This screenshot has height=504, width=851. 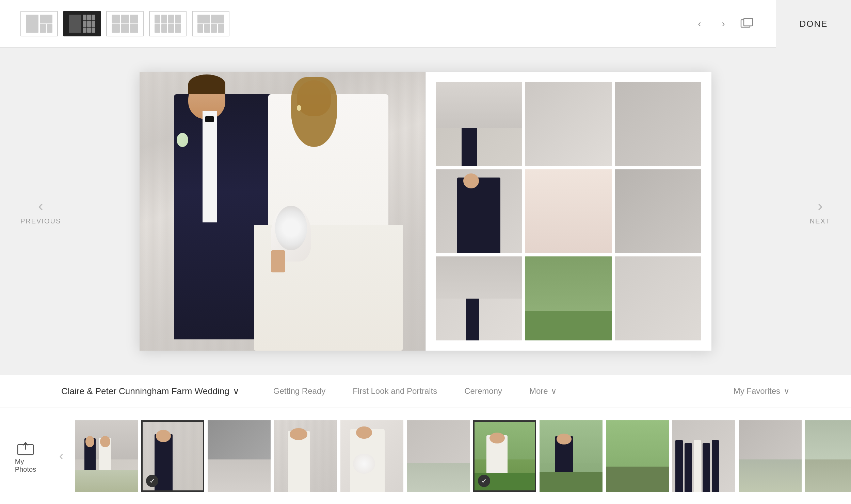 I want to click on next-nav-label: NEXT, so click(x=820, y=221).